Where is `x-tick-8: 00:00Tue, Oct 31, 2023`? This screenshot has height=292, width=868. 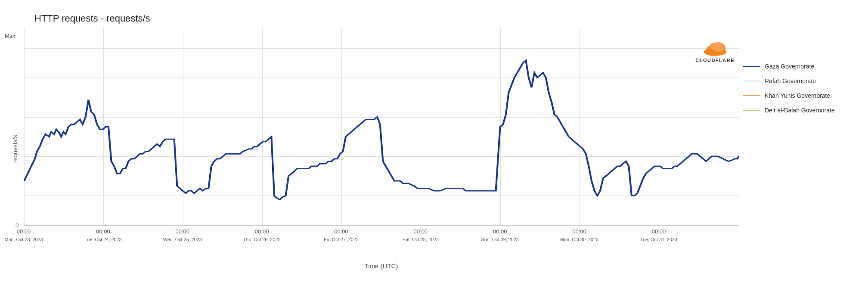
x-tick-8: 00:00Tue, Oct 31, 2023 is located at coordinates (659, 236).